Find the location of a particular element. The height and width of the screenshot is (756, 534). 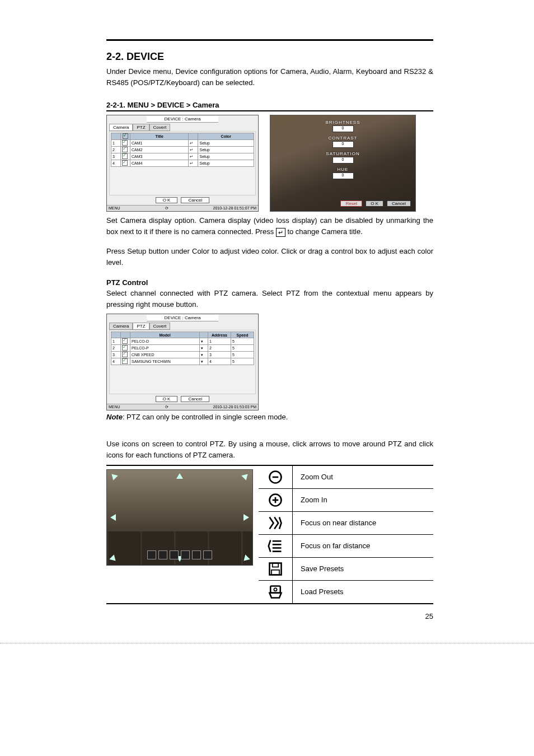

brightness-label: BRIGHTNESS is located at coordinates (343, 122).